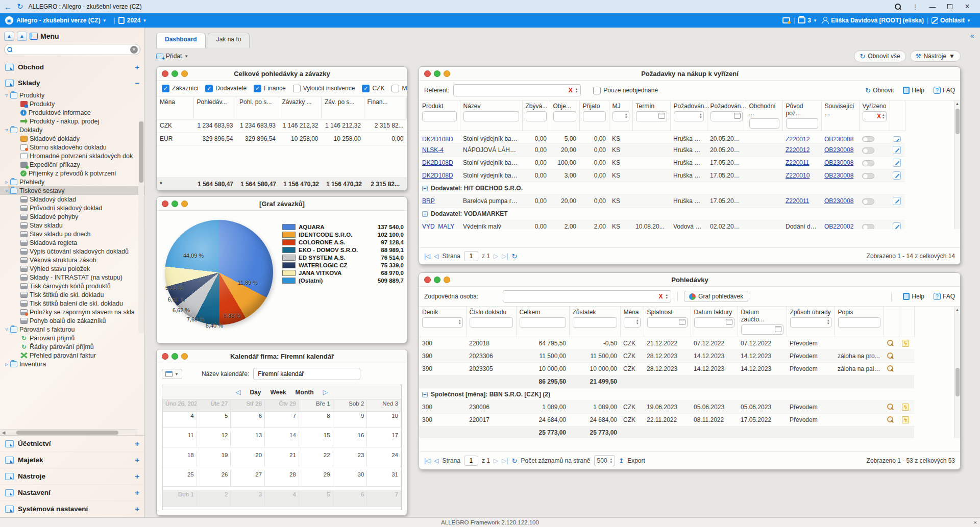 The height and width of the screenshot is (527, 980). Describe the element at coordinates (350, 479) in the screenshot. I see `calendar-day-cell: 30` at that location.